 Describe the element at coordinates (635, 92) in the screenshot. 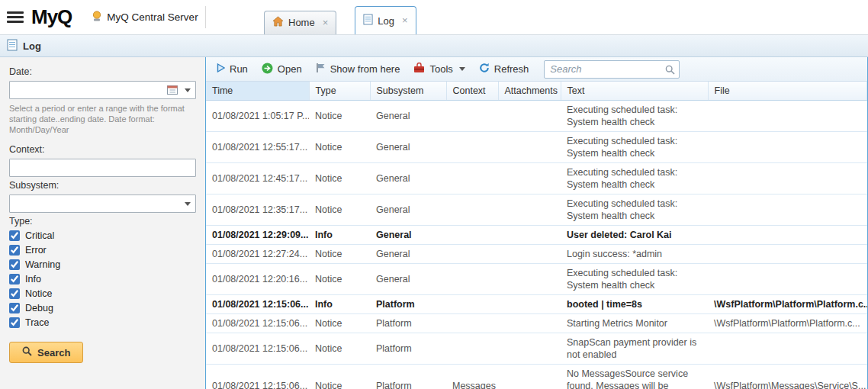

I see `column-header-text: Text` at that location.